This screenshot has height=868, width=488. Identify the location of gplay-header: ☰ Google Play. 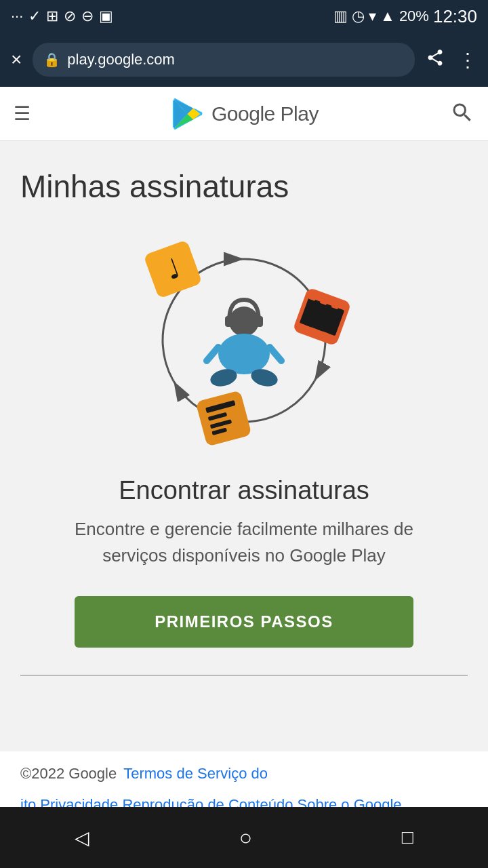
(244, 114).